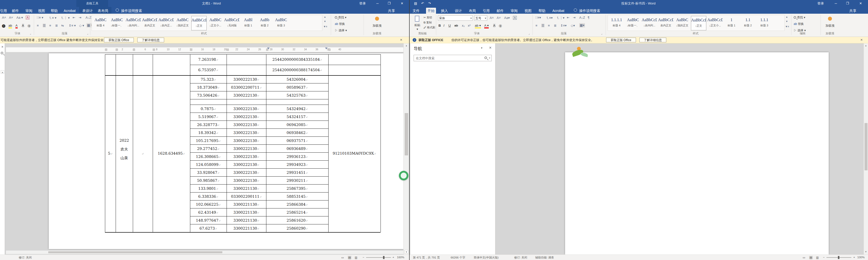 The height and width of the screenshot is (260, 868). I want to click on word-count: 66266 个字, so click(458, 258).